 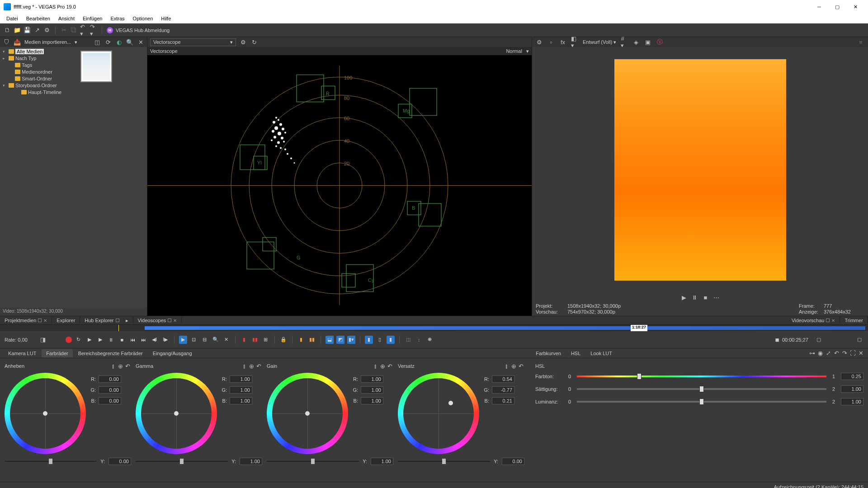 I want to click on prev-snapshot-icon: ▣, so click(x=648, y=42).